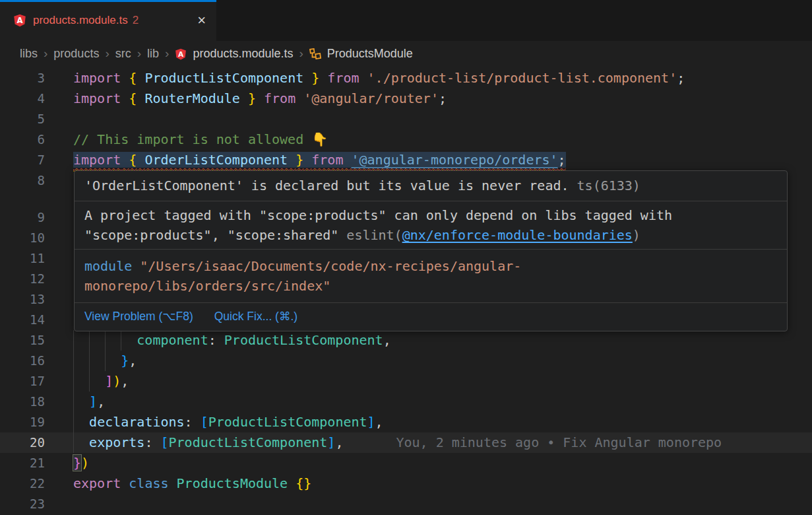 This screenshot has height=515, width=812. I want to click on code-line-15: 15 component: ProductListComponent,, so click(406, 341).